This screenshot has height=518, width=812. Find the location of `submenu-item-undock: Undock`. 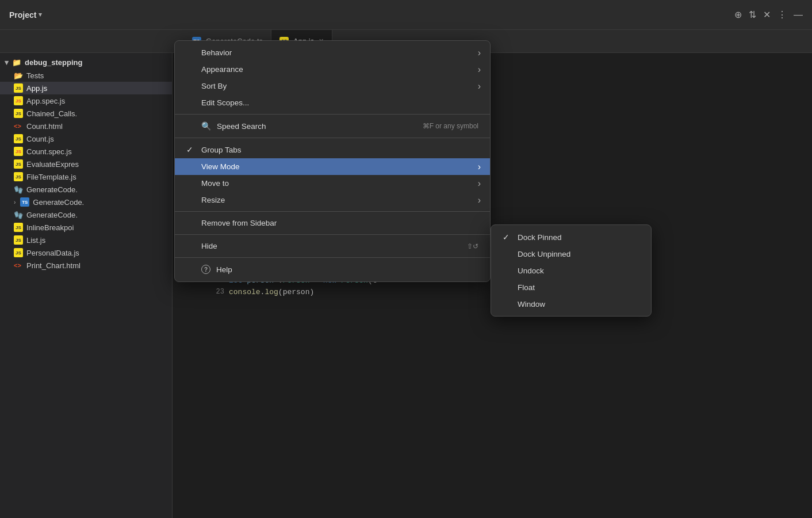

submenu-item-undock: Undock is located at coordinates (571, 271).